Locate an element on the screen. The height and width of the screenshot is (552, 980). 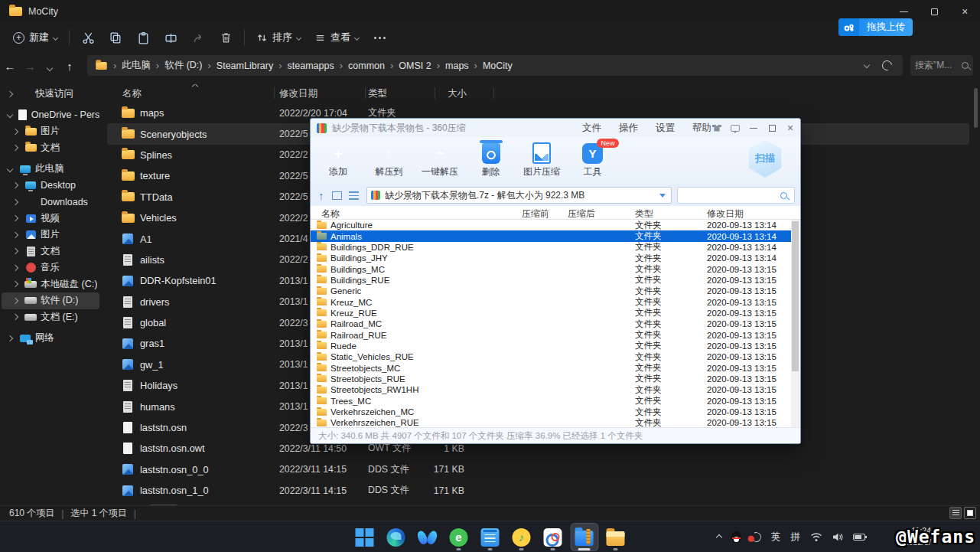
sidebar-item: 本地磁盘 (C:) is located at coordinates (50, 285).